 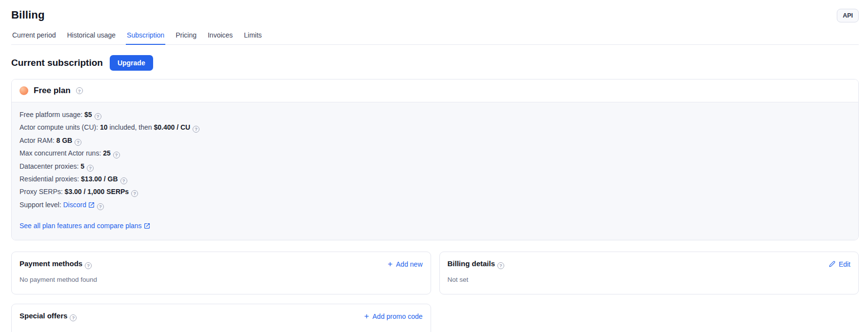 What do you see at coordinates (435, 16) in the screenshot?
I see `page-header: Billing API` at bounding box center [435, 16].